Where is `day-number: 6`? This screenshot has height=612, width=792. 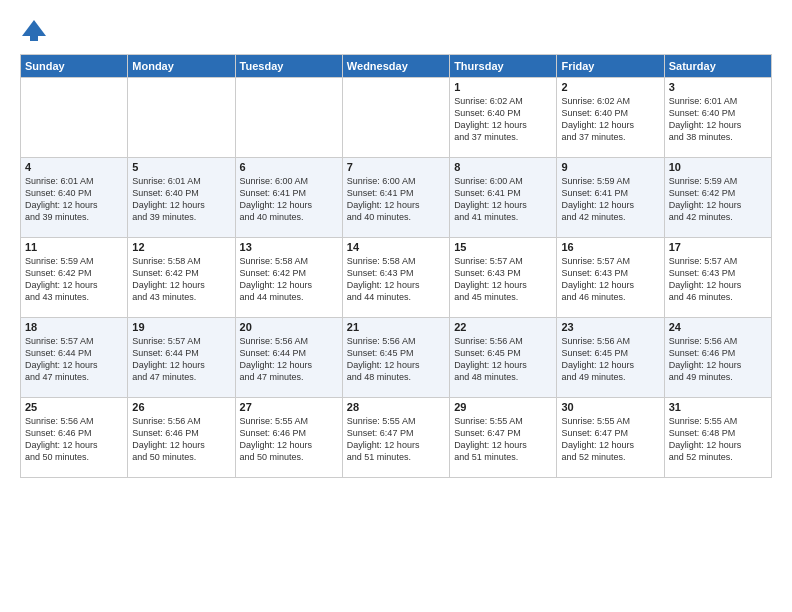
day-number: 6 is located at coordinates (289, 167).